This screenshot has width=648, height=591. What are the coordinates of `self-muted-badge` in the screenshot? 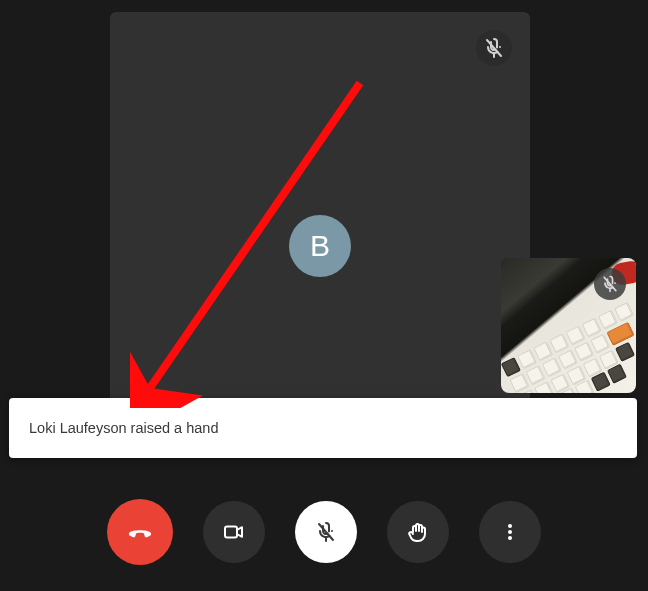 It's located at (610, 284).